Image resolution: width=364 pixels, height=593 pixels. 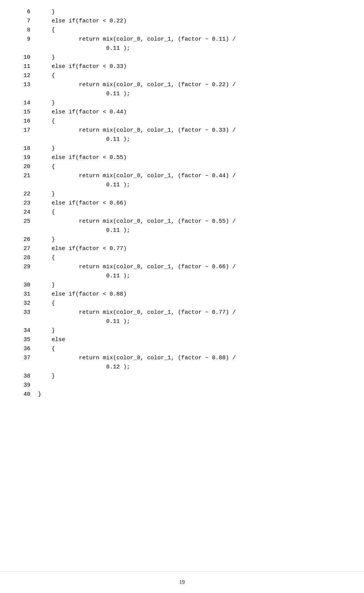 What do you see at coordinates (182, 203) in the screenshot?
I see `code-line-23: 23 else if(factor < 0.66)` at bounding box center [182, 203].